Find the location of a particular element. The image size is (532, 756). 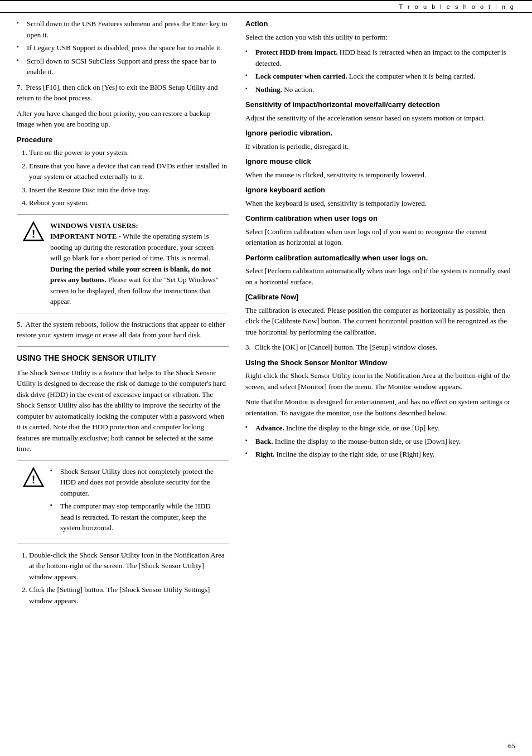

perform-calibration-heading: Perform calibration automatically when u… is located at coordinates (380, 258).